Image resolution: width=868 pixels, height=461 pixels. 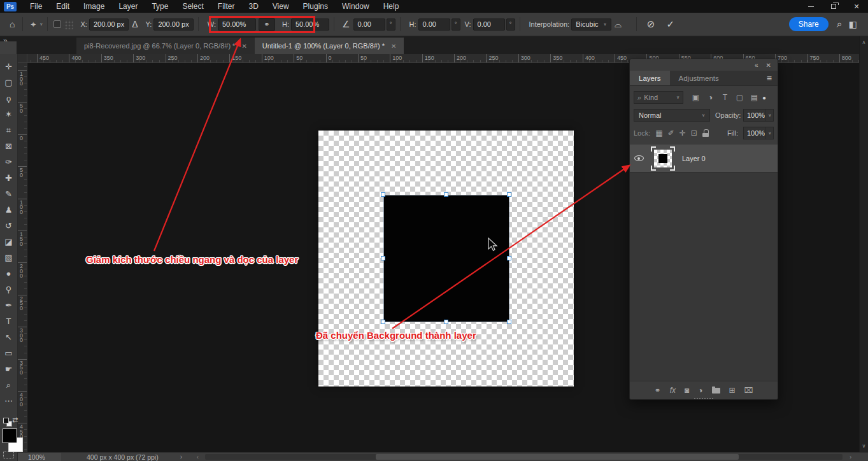 I want to click on edit-toolbar-button: ⋯, so click(x=9, y=401).